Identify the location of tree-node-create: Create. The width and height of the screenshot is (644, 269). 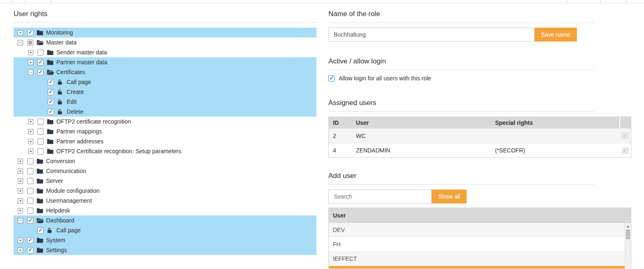
(165, 92).